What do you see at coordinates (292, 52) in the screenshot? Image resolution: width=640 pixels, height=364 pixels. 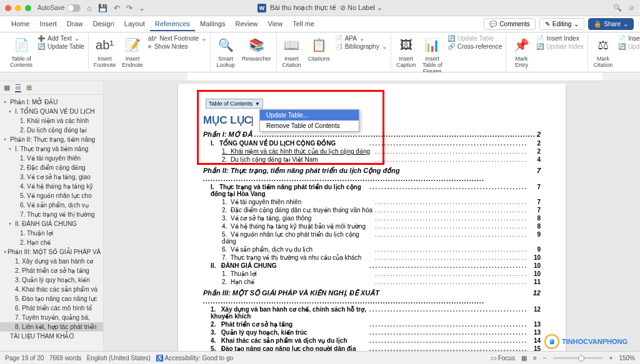 I see `insert-citation-button: 📖Insert Citation` at bounding box center [292, 52].